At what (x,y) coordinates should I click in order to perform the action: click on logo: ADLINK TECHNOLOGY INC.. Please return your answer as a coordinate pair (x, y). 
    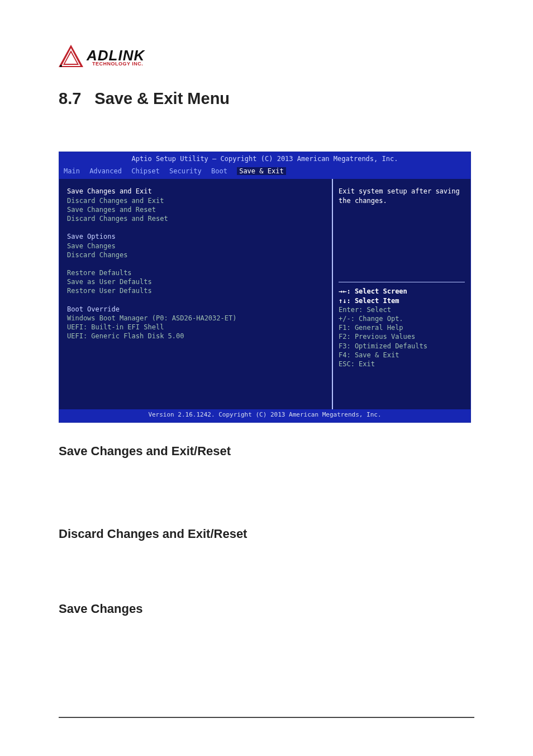
    Looking at the image, I should click on (266, 57).